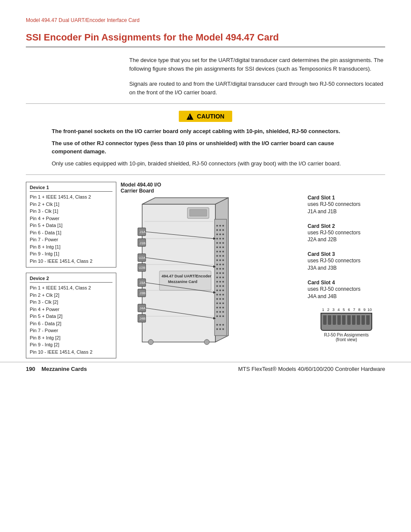  Describe the element at coordinates (346, 198) in the screenshot. I see `card-slot-title: Card Slot 1` at that location.